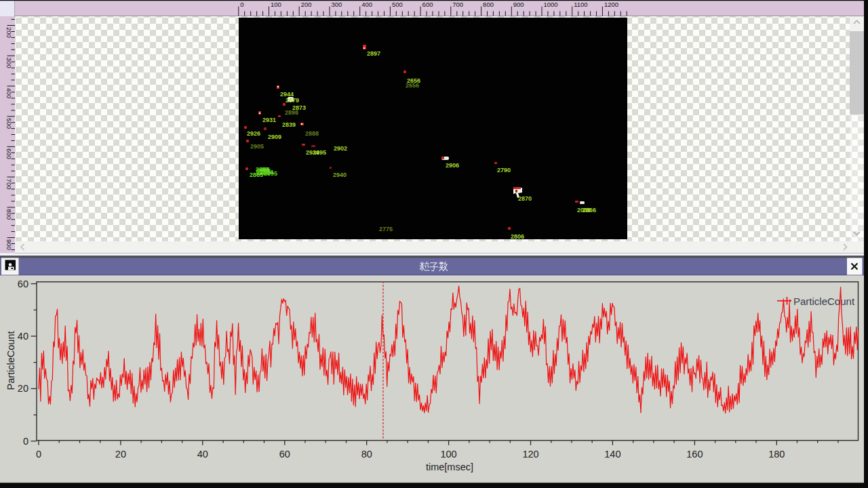 Image resolution: width=868 pixels, height=488 pixels. What do you see at coordinates (256, 175) in the screenshot?
I see `svg-text: 2865` at bounding box center [256, 175].